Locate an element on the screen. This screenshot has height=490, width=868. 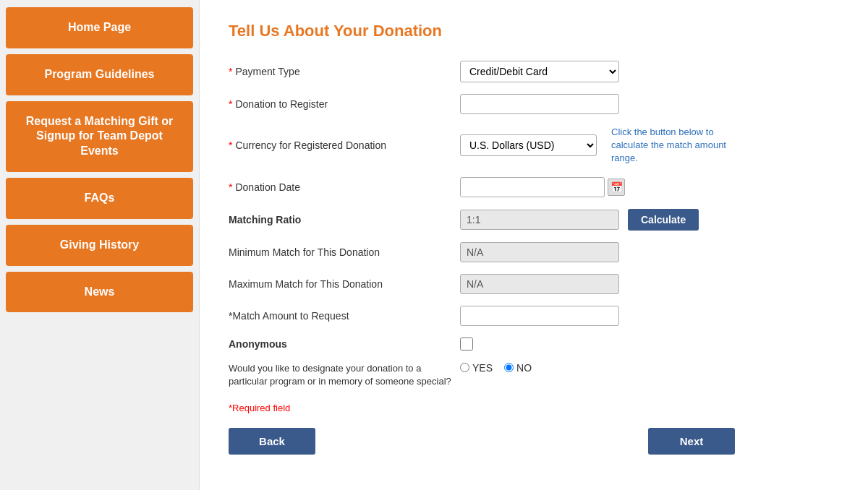
currency-label: *Currency for Registered Donation is located at coordinates (344, 145).